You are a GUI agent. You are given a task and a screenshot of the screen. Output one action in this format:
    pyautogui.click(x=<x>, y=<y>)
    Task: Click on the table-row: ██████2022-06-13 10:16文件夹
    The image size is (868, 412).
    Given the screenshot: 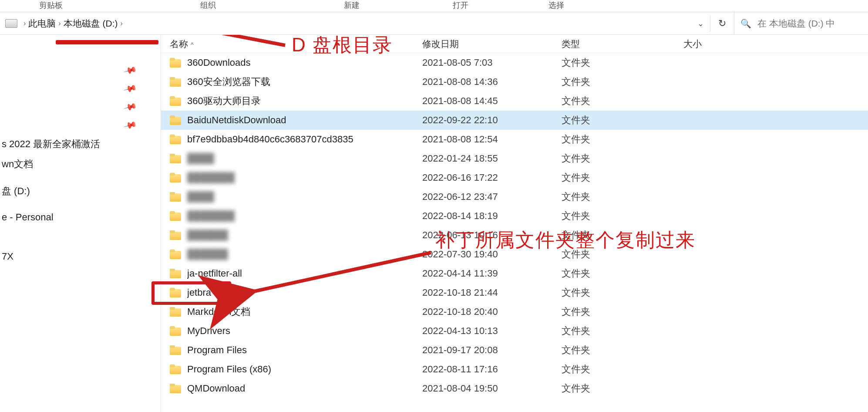 What is the action you would take?
    pyautogui.click(x=515, y=235)
    